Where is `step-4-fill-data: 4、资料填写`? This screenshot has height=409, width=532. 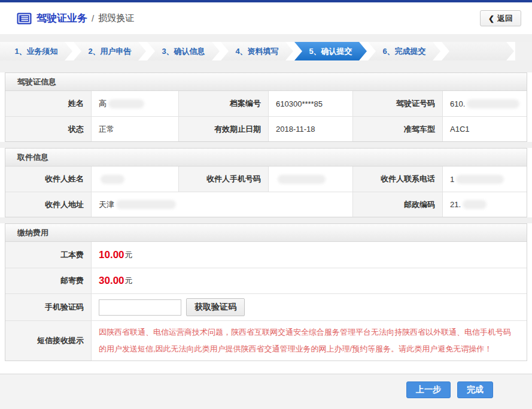 step-4-fill-data: 4、资料填写 is located at coordinates (257, 51).